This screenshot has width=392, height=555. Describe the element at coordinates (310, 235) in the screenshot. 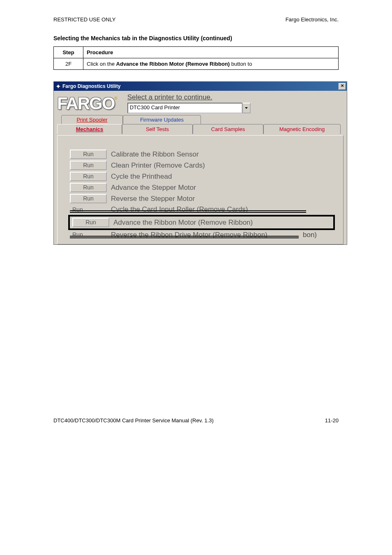

I see `ribbon-tail: bon)` at that location.